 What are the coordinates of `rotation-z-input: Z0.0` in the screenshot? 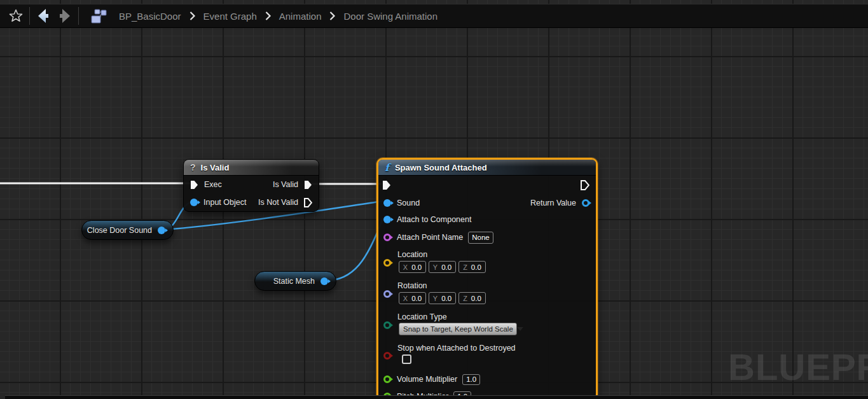 It's located at (472, 298).